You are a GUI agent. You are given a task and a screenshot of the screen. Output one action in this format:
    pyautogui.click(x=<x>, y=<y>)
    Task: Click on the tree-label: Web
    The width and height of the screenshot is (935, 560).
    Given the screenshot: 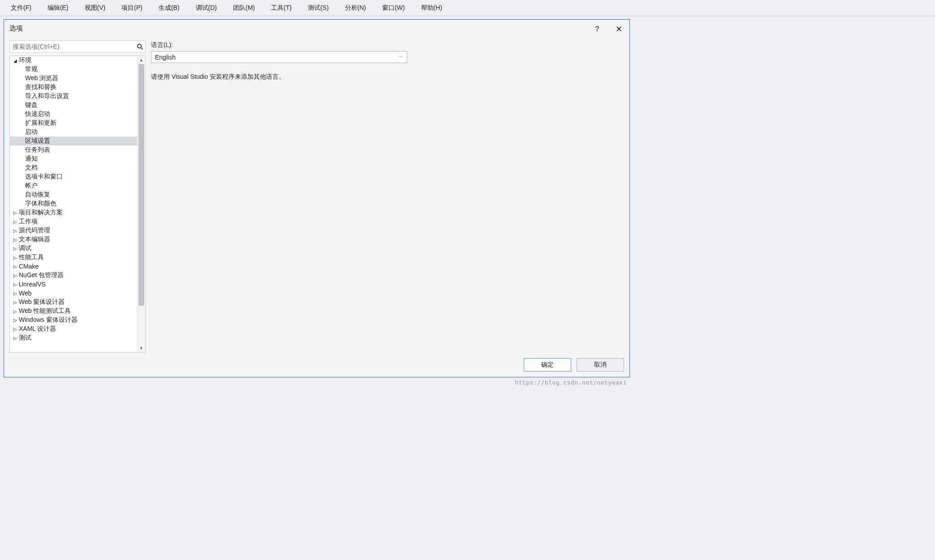 What is the action you would take?
    pyautogui.click(x=25, y=293)
    